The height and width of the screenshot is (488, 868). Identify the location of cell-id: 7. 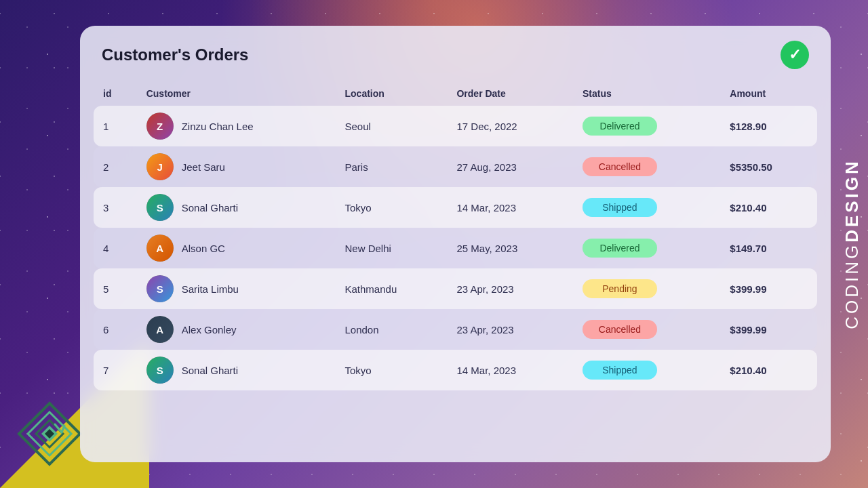
(115, 370).